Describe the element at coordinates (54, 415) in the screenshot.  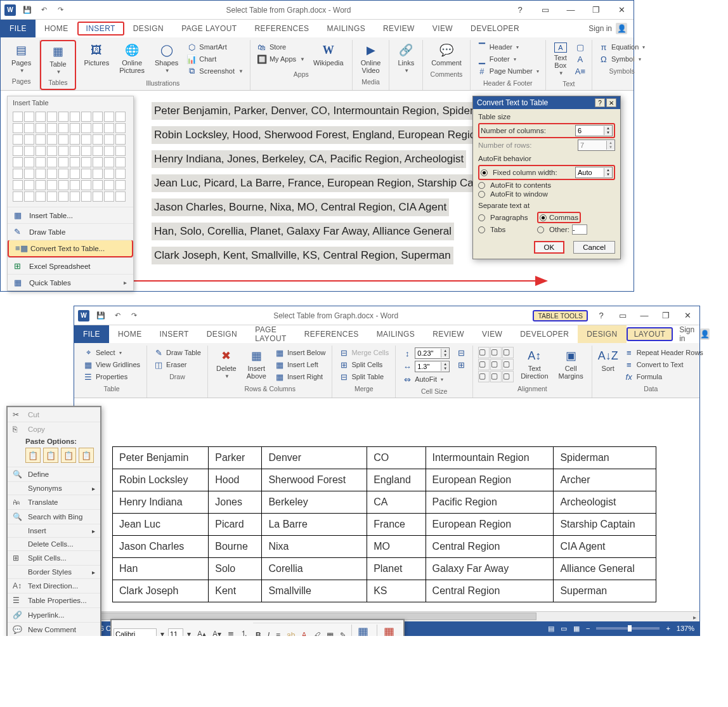
I see `ctx-cut: ✂Cut` at that location.